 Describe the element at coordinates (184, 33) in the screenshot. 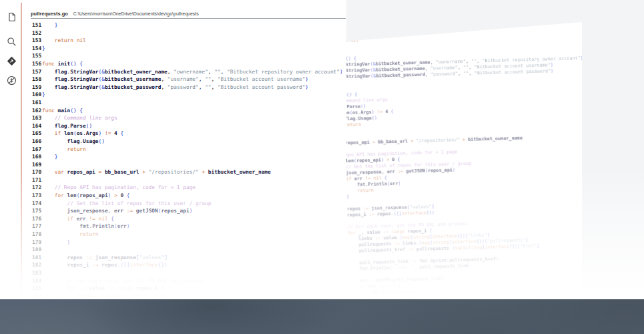

I see `code-line: 152` at that location.